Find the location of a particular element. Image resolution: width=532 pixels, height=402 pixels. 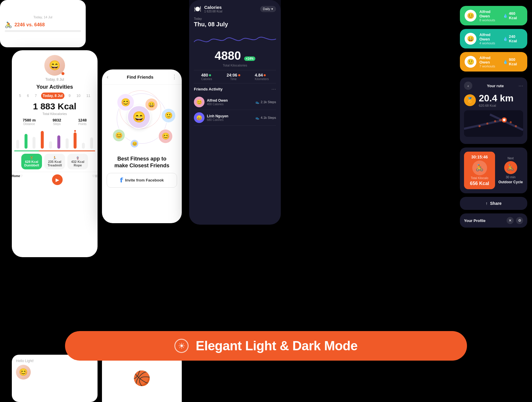

your-profile-label: Your Profile is located at coordinates (475, 221).